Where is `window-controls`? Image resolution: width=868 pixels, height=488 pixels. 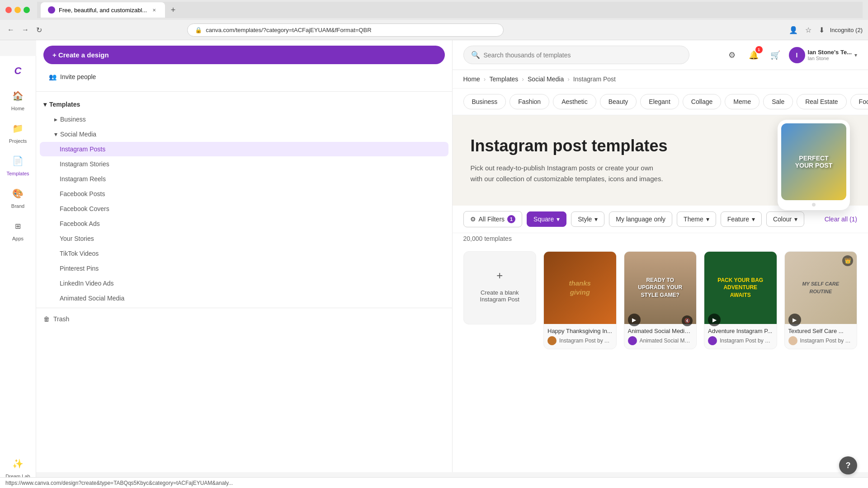 window-controls is located at coordinates (18, 10).